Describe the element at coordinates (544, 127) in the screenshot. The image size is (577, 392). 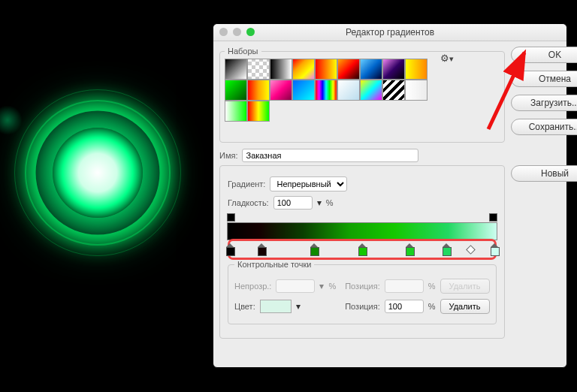
I see `save-button: Сохранить...` at that location.